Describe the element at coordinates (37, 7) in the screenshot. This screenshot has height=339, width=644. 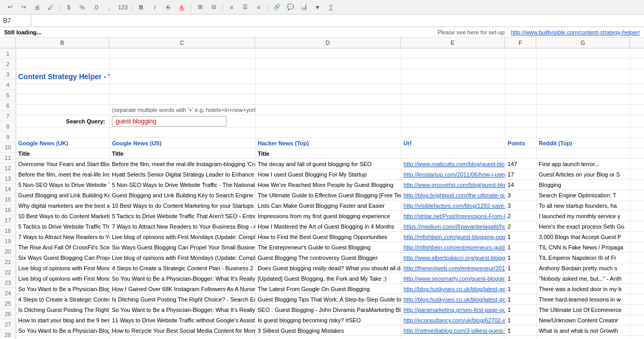
I see `print-button: 🖨` at that location.